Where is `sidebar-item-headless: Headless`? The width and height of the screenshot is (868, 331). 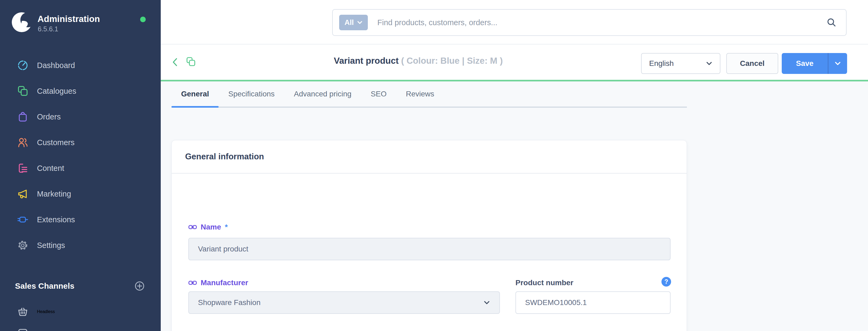 sidebar-item-headless: Headless is located at coordinates (80, 312).